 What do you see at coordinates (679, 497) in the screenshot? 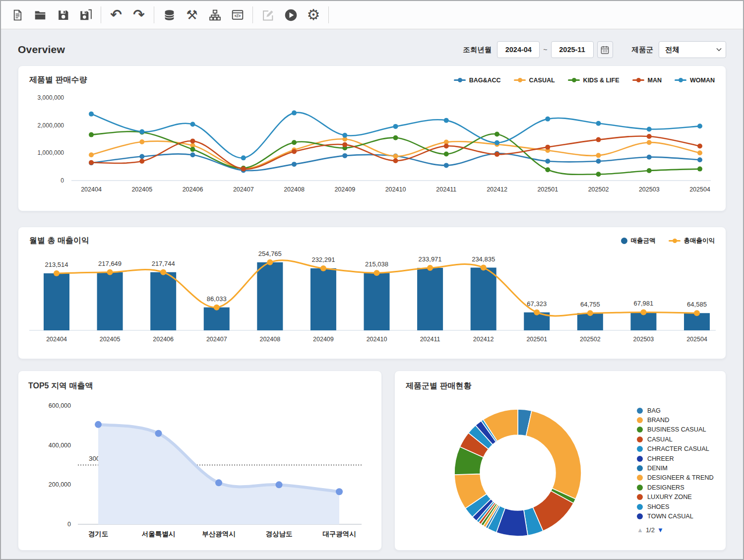
I see `donut-legend-item-luxury-zone: LUXURY ZONE` at bounding box center [679, 497].